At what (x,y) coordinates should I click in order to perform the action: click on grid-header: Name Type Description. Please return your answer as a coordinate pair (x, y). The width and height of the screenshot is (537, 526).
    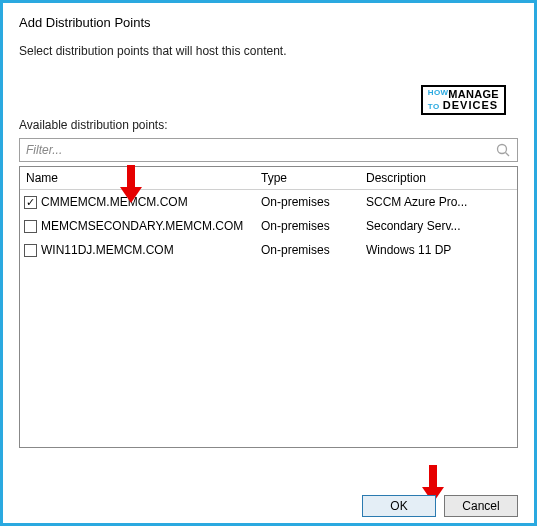
    Looking at the image, I should click on (268, 178).